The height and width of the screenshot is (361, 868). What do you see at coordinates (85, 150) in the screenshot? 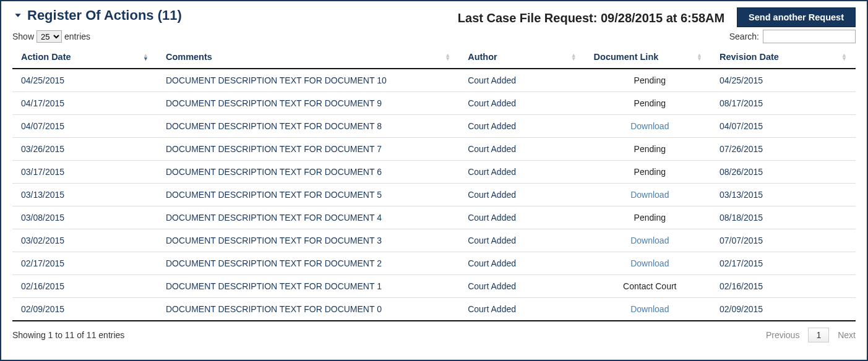
I see `cell-action-date: 03/26/2015` at bounding box center [85, 150].